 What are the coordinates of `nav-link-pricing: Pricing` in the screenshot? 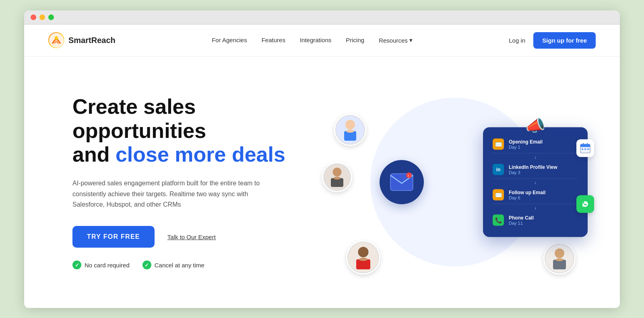 It's located at (355, 40).